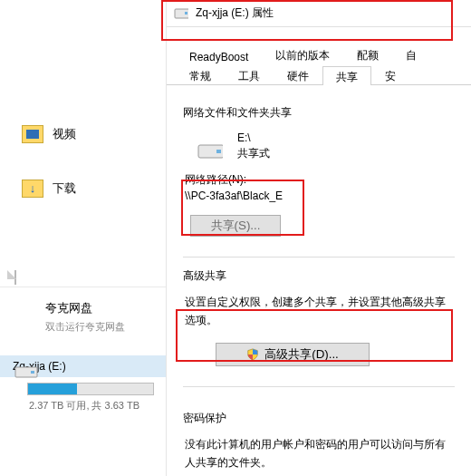 The width and height of the screenshot is (471, 476). What do you see at coordinates (319, 419) in the screenshot?
I see `section-password-protect: 密码保护` at bounding box center [319, 419].